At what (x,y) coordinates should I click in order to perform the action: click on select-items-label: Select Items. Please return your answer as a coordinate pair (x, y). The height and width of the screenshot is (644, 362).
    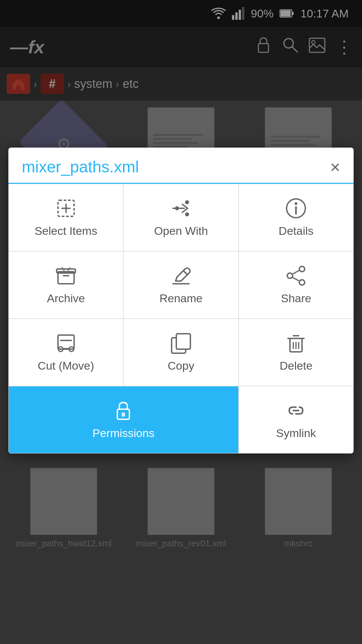
    Looking at the image, I should click on (66, 231).